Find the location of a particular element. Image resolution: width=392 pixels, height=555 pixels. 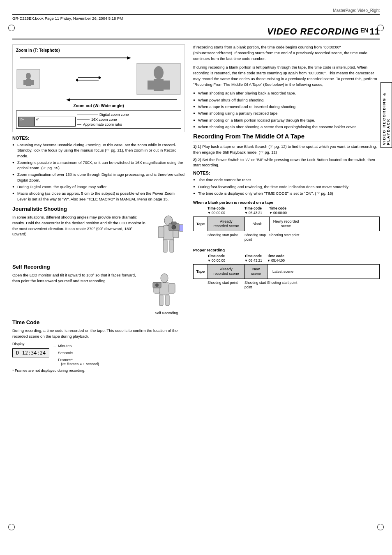

corner-mark-tl is located at coordinates (12, 28).